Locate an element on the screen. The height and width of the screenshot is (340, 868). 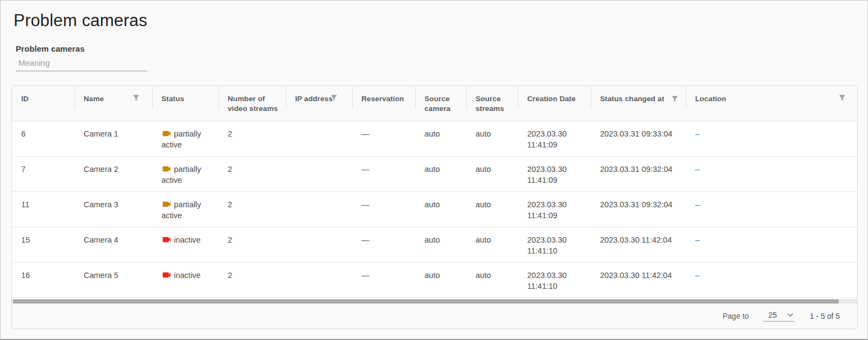
column-header-label: Source camera is located at coordinates (438, 103).